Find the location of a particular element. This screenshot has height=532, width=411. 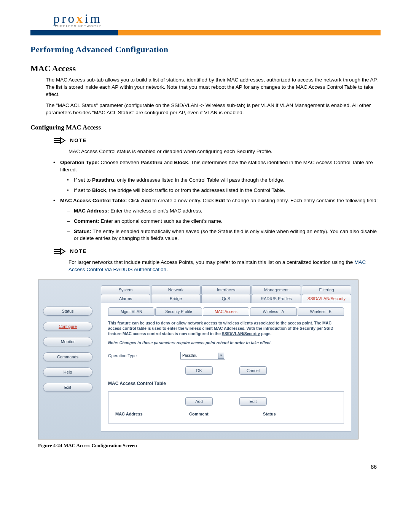

tab-row-2: Alarms Bridge QoS RADIUS Profiles SSID/V… is located at coordinates (226, 299).